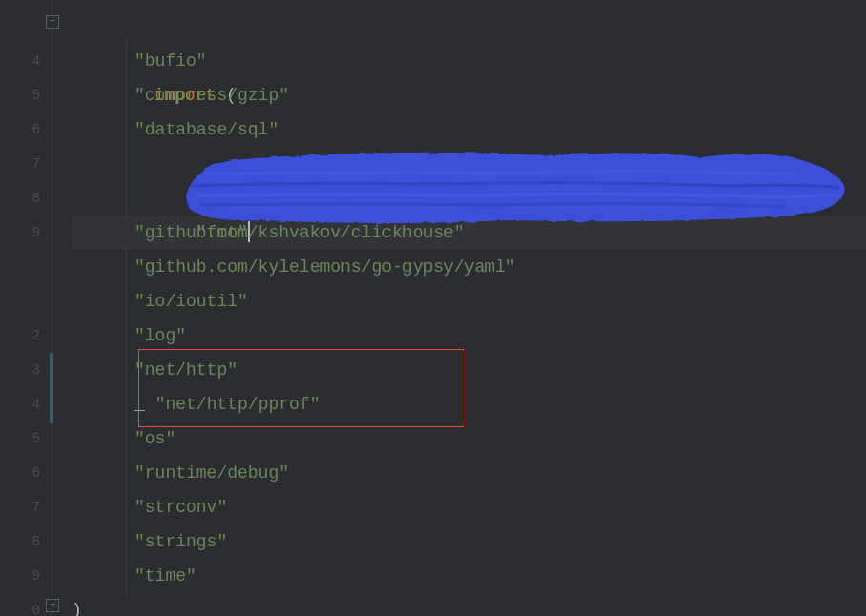 This screenshot has width=866, height=616. What do you see at coordinates (76, 608) in the screenshot?
I see `close-paren: )` at bounding box center [76, 608].